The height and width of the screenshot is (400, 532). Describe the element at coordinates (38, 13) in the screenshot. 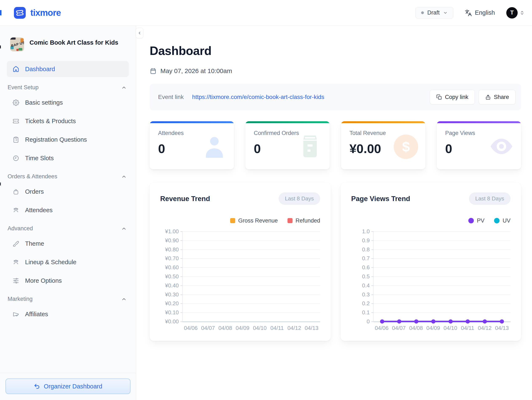

I see `brand-logo: tixmore` at that location.